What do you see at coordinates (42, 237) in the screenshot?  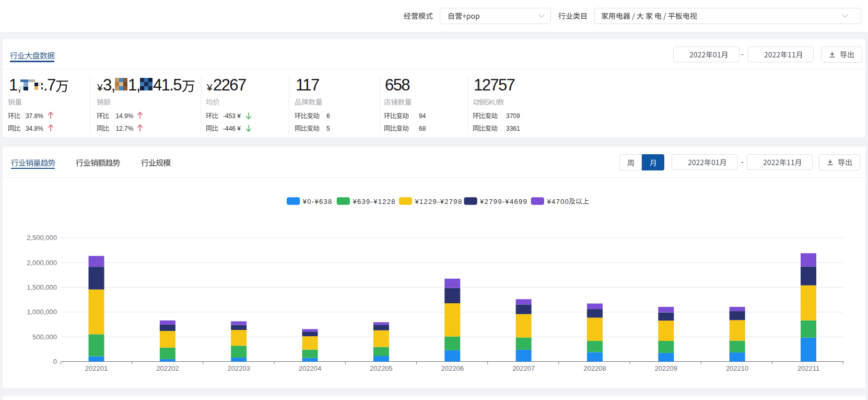 I see `svg-text: 2,500,000` at bounding box center [42, 237].